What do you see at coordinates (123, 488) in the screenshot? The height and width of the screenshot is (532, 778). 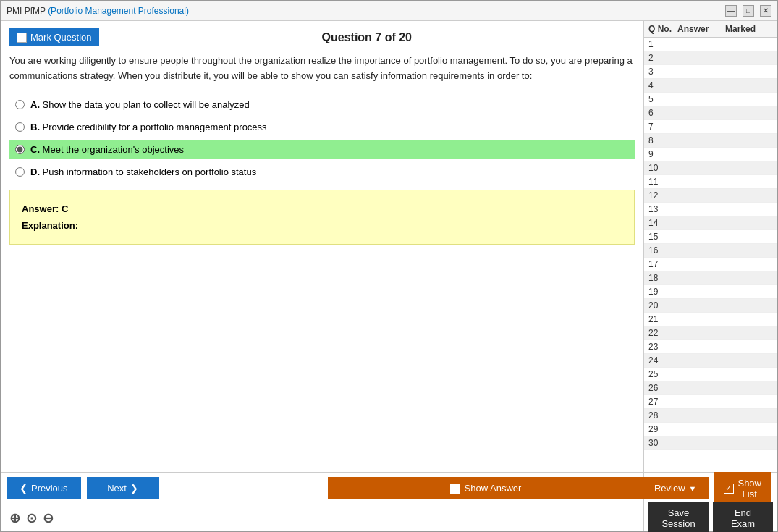 I see `next-button: Next ❯` at bounding box center [123, 488].